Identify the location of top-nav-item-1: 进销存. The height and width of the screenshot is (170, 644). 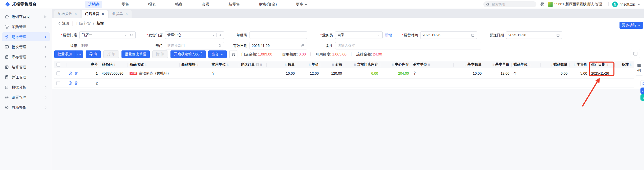
(94, 5).